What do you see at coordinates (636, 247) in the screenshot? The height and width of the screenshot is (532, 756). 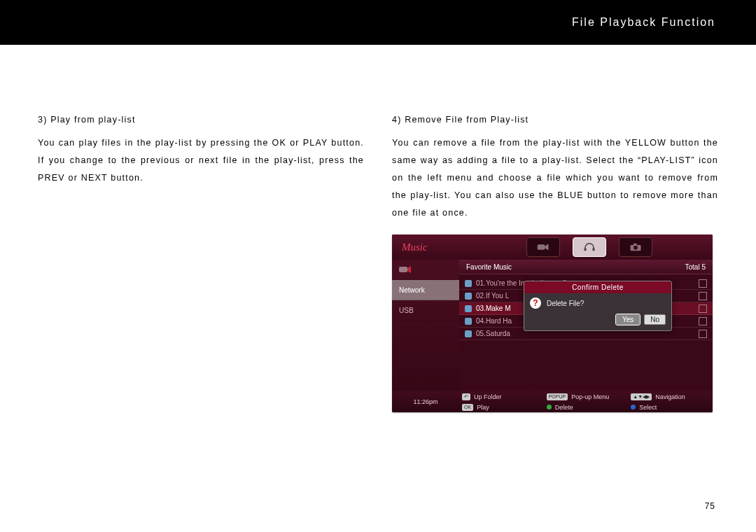 I see `photo-tab` at bounding box center [636, 247].